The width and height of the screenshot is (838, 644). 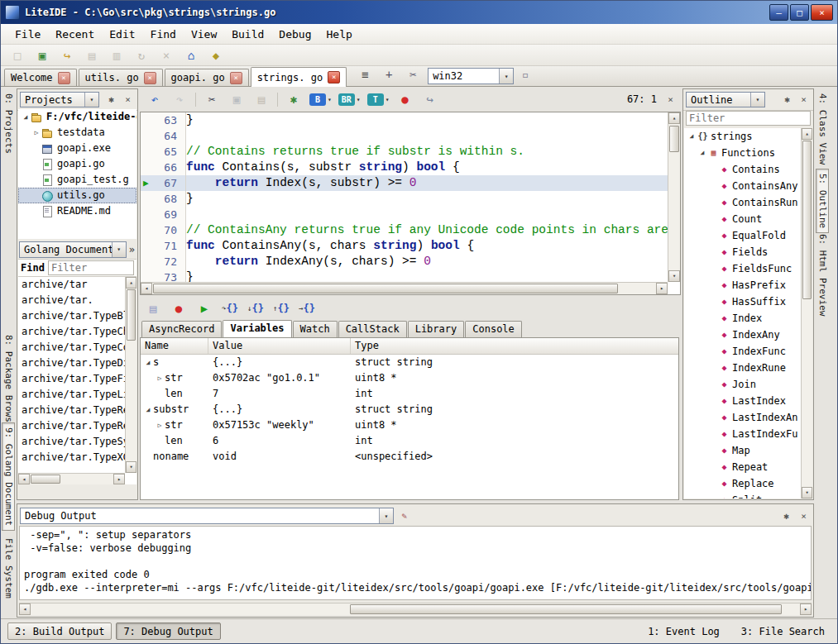 What do you see at coordinates (409, 425) in the screenshot?
I see `variable-row: ▷str0x57153c "weekly"uint8 *` at bounding box center [409, 425].